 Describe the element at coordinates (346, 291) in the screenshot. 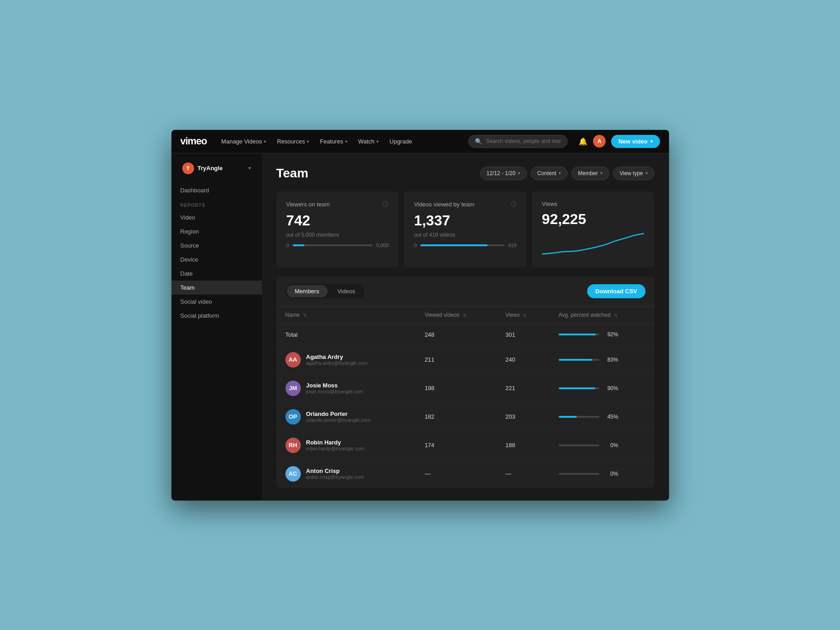

I see `tab-videos: Videos` at that location.